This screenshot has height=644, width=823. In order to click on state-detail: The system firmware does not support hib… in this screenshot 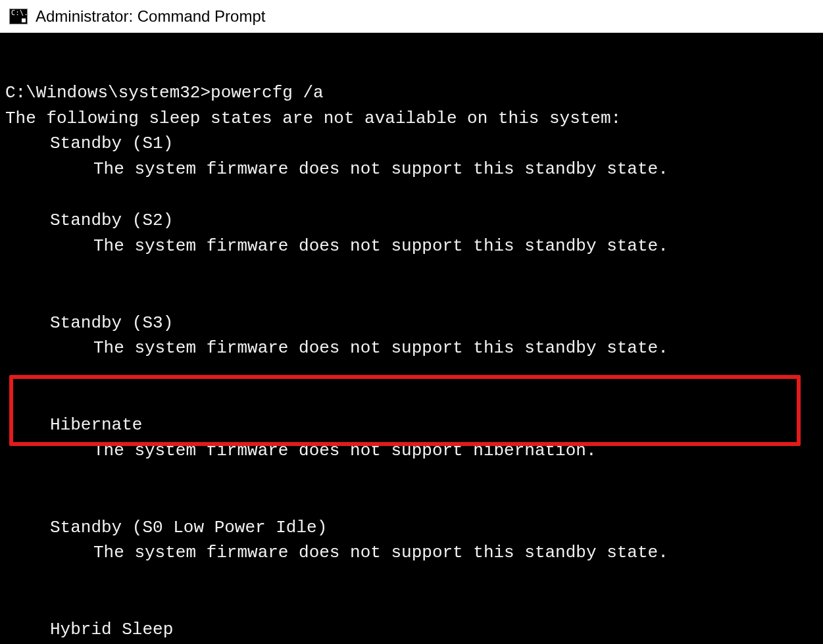, I will do `click(301, 451)`.